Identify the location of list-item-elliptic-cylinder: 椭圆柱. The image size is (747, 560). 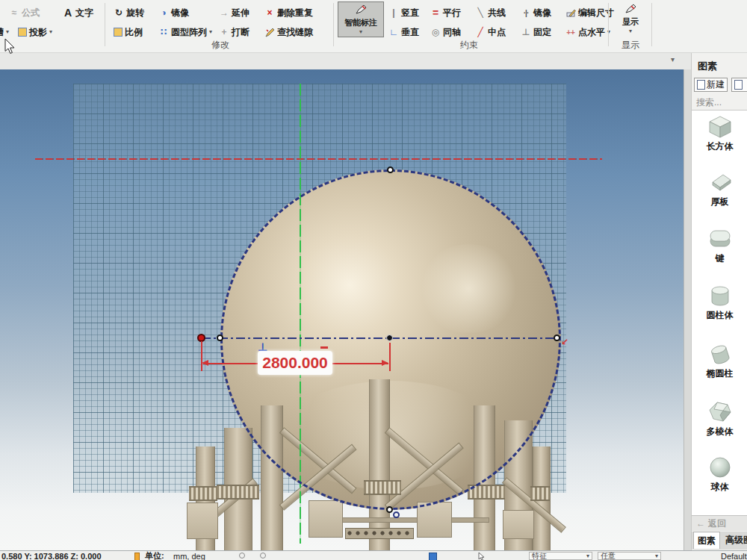
(719, 361).